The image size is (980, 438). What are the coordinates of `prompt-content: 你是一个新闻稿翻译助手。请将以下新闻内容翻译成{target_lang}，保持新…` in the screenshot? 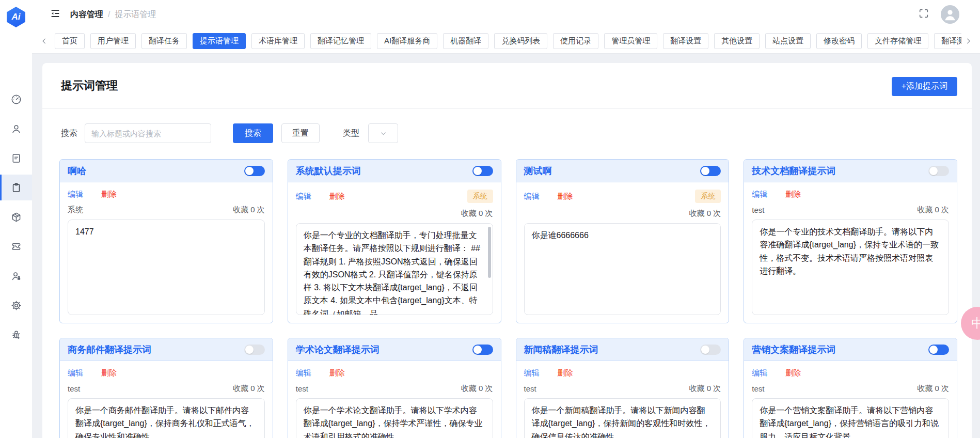 It's located at (623, 418).